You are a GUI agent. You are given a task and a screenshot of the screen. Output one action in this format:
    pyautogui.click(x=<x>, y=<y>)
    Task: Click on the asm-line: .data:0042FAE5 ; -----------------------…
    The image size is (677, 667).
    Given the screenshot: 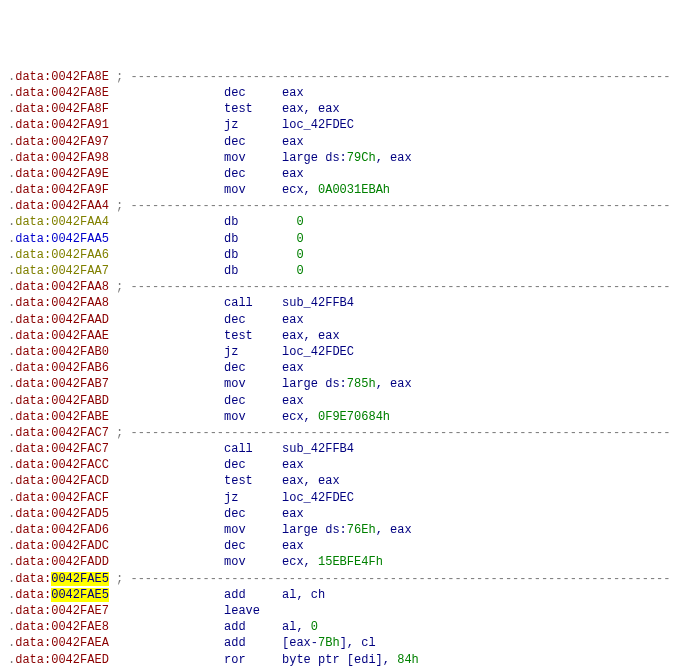 What is the action you would take?
    pyautogui.click(x=338, y=579)
    